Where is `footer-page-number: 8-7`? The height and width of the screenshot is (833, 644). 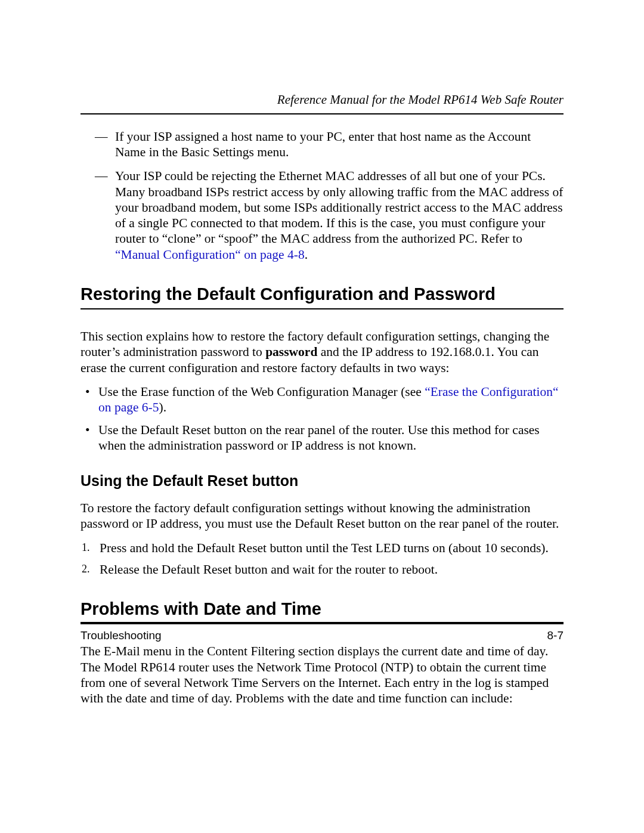 footer-page-number: 8-7 is located at coordinates (556, 636).